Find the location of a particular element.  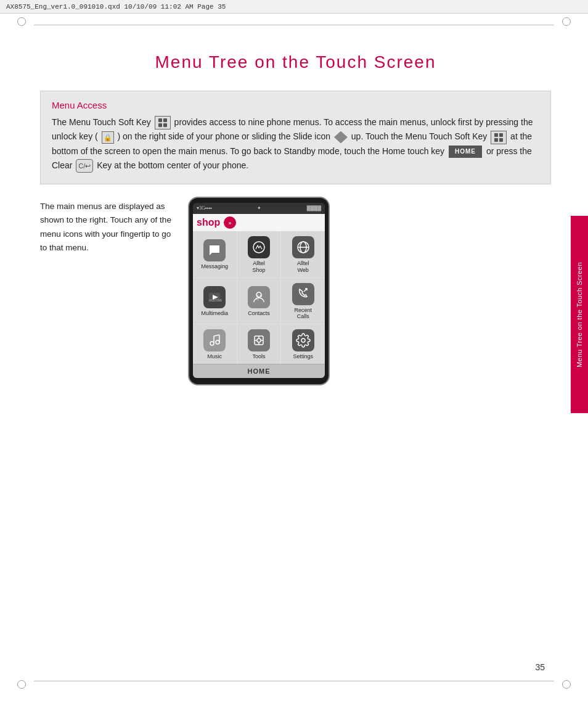

alltel-web-label: AlltelWeb is located at coordinates (303, 267).